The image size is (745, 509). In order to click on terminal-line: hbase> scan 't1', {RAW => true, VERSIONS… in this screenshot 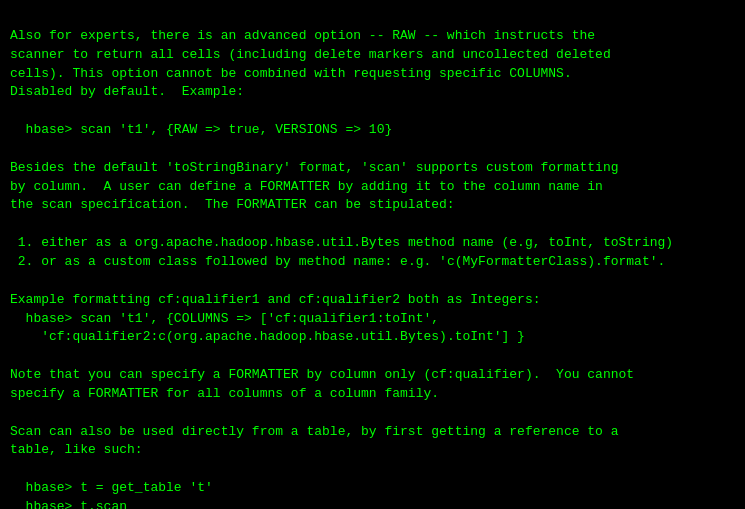, I will do `click(372, 130)`.